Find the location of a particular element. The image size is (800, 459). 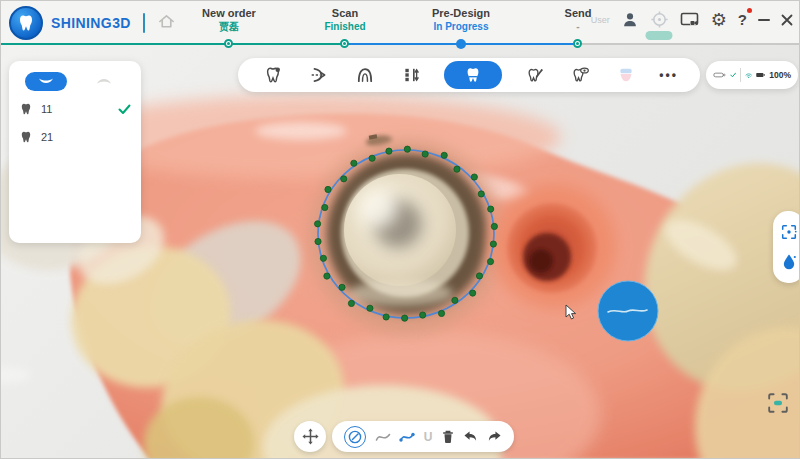

free-curve-icon is located at coordinates (383, 437).